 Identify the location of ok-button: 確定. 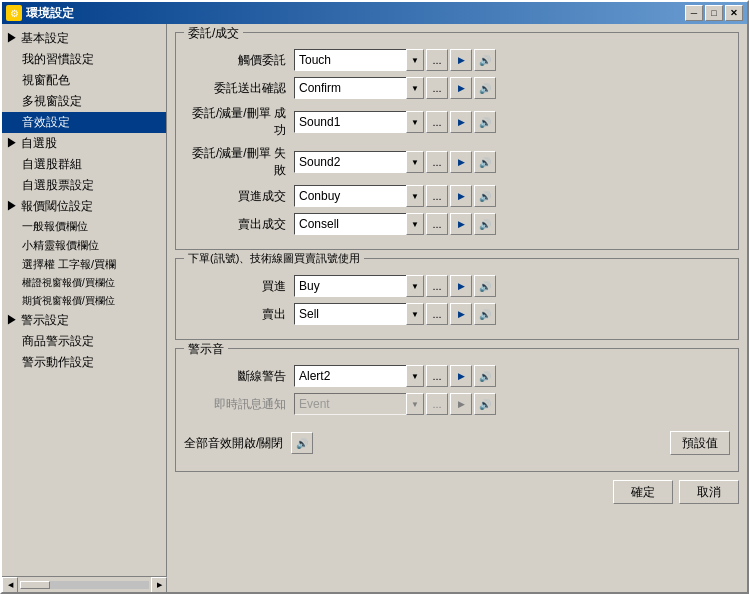
(643, 492).